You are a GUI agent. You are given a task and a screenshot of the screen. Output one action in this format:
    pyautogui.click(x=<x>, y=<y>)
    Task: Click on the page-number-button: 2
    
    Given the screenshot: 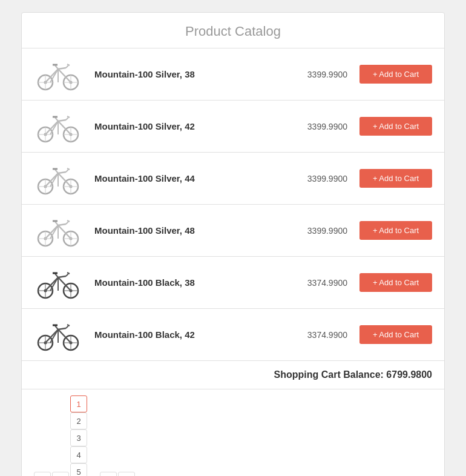 What is the action you would take?
    pyautogui.click(x=79, y=421)
    